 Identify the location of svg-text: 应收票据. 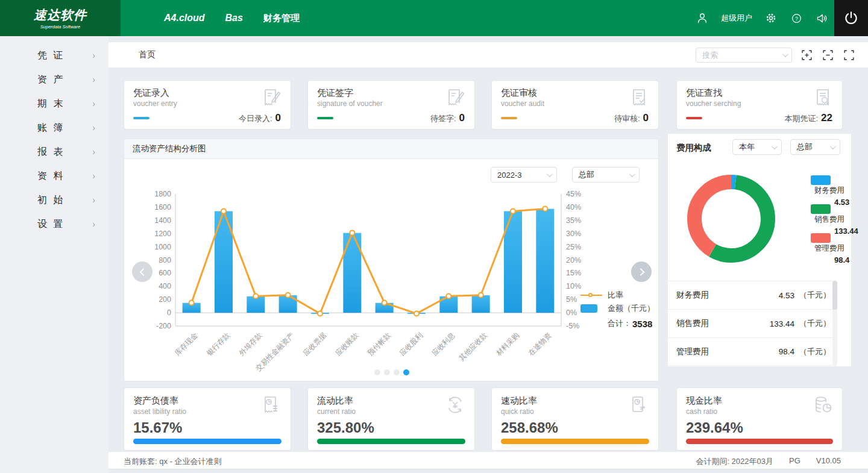
(315, 344).